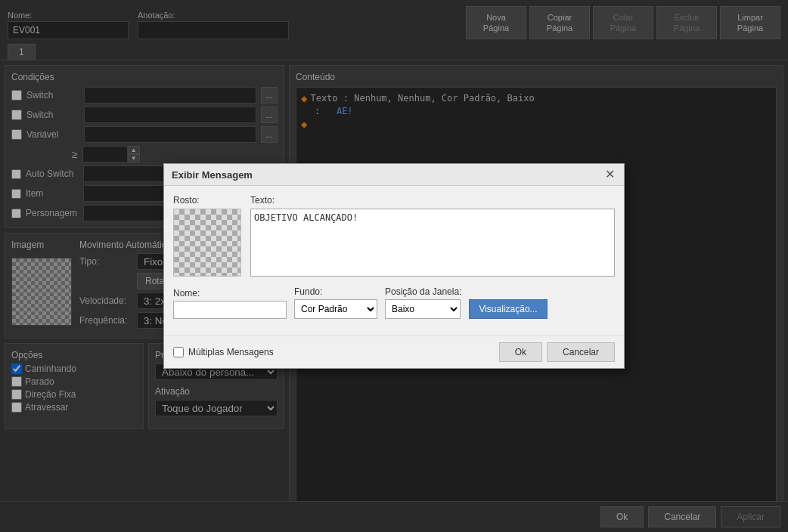 This screenshot has width=788, height=532. What do you see at coordinates (423, 302) in the screenshot?
I see `posicao-wrap: Posição da Janela: Baixo` at bounding box center [423, 302].